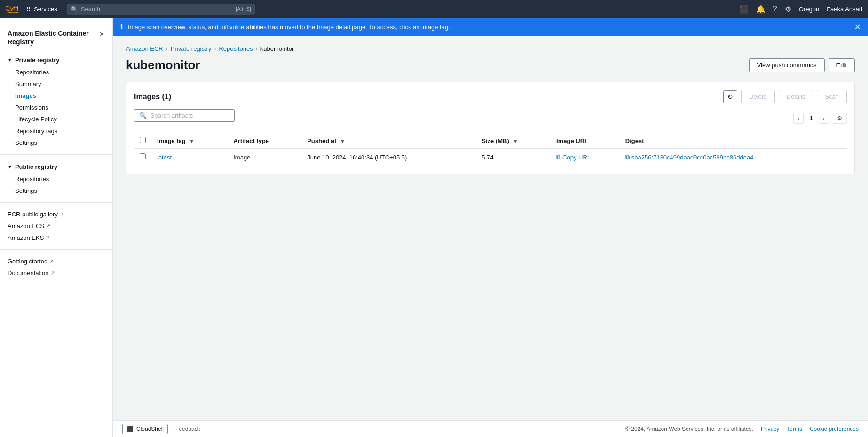  I want to click on sidebar-getting-started: Getting started ↗, so click(56, 262).